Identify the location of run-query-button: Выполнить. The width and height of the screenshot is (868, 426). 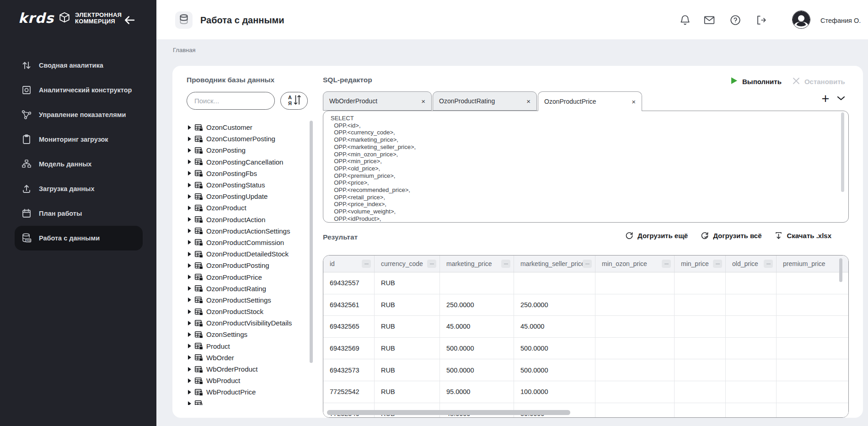
(756, 81).